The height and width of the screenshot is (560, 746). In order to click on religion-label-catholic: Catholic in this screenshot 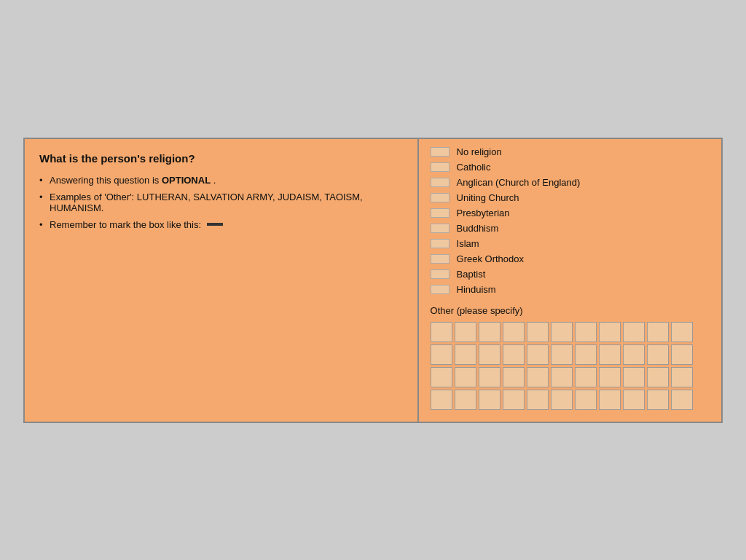, I will do `click(474, 167)`.